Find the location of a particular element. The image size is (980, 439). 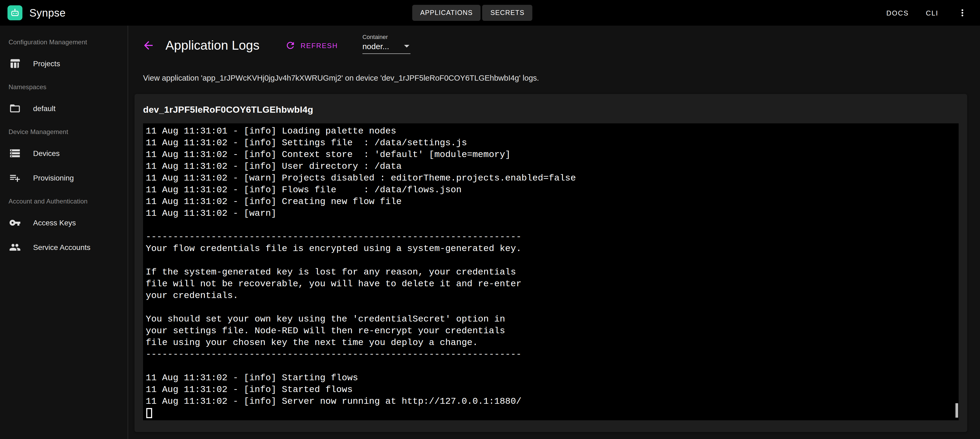

sidebar-item-label: Service Accounts is located at coordinates (62, 247).